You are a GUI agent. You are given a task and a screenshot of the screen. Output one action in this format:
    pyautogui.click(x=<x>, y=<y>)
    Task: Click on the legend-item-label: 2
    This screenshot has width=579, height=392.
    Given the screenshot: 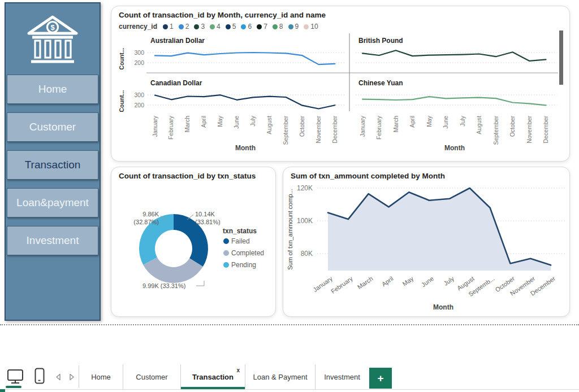 What is the action you would take?
    pyautogui.click(x=188, y=27)
    